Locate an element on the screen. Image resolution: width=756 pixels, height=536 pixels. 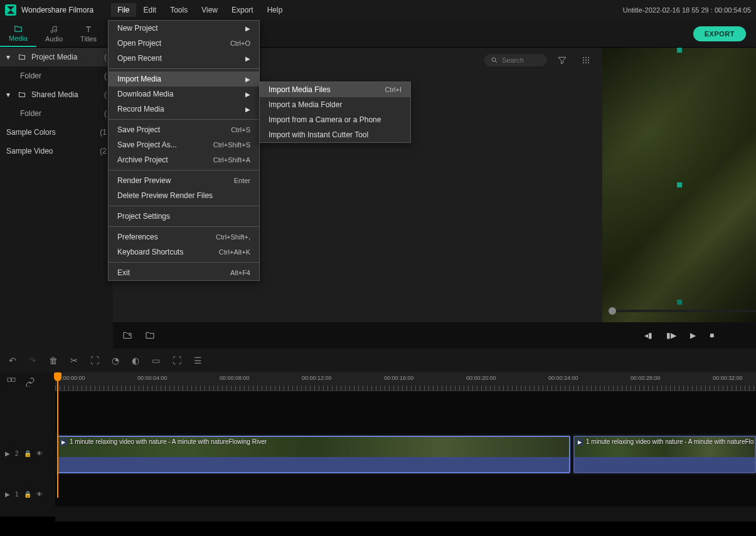
tab-audio: Audio is located at coordinates (54, 34).